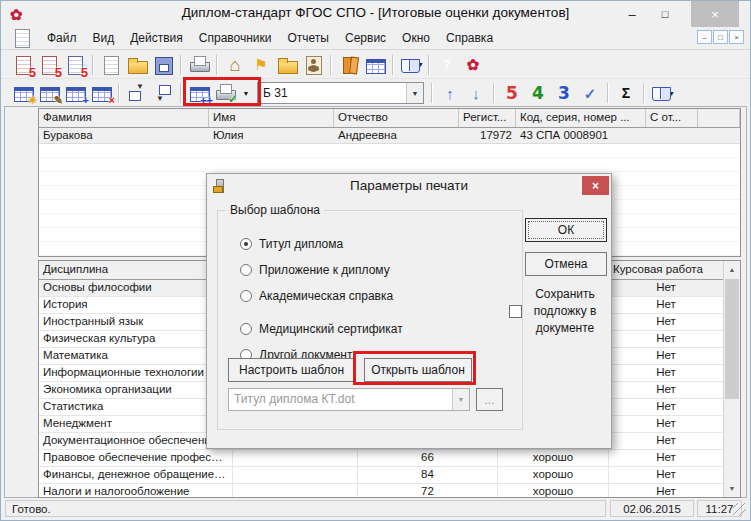 The width and height of the screenshot is (751, 521). Describe the element at coordinates (416, 38) in the screenshot. I see `menu-item-7: Окно` at that location.